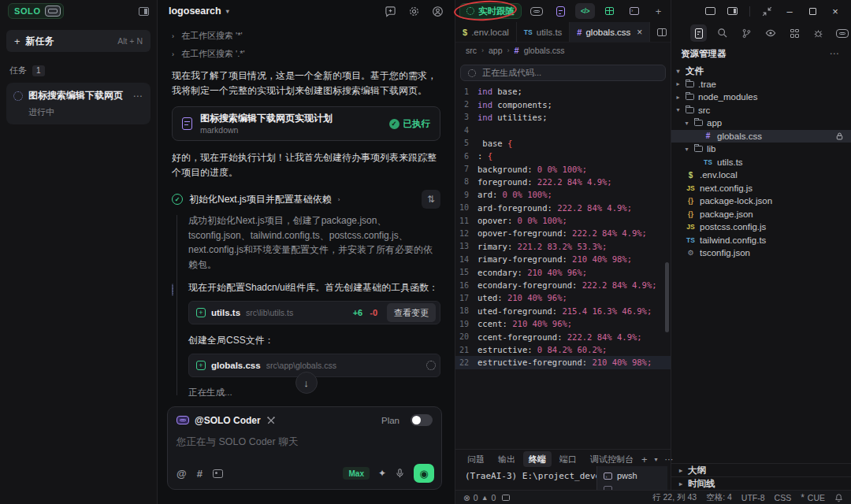 This screenshot has height=504, width=851. What do you see at coordinates (563, 220) in the screenshot?
I see `code-line: 11opover: 0 0% 100%;` at bounding box center [563, 220].